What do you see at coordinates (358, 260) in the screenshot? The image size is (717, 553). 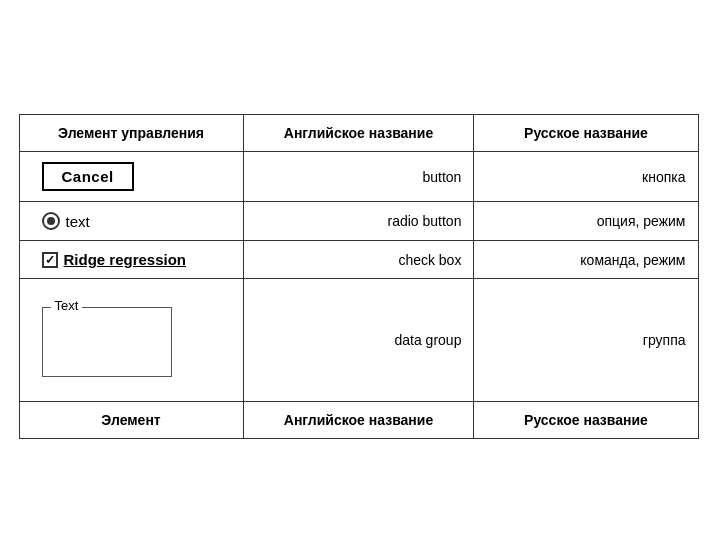 I see `checkbox-english-cell: check box` at bounding box center [358, 260].